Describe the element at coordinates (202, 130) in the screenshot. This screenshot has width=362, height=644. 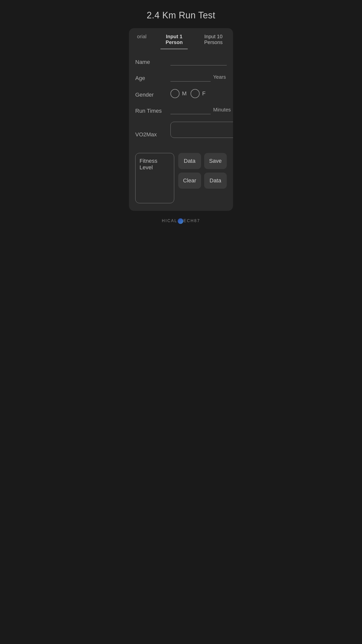
I see `vo2max-input` at that location.